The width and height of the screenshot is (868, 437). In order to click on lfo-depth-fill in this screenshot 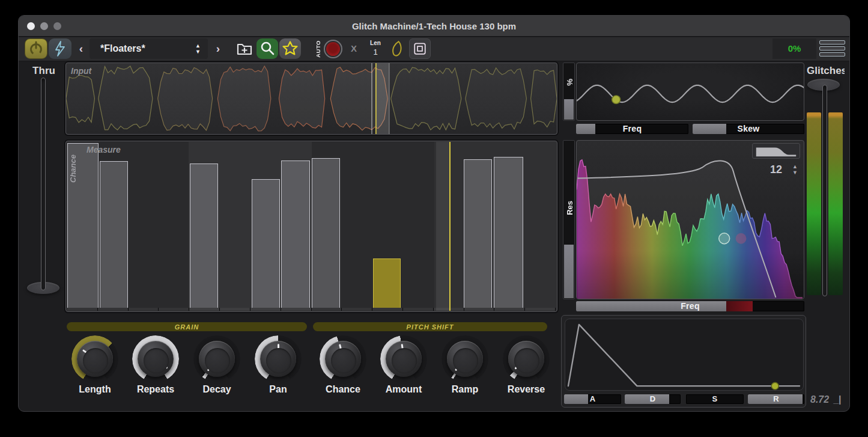, I will do `click(569, 109)`.